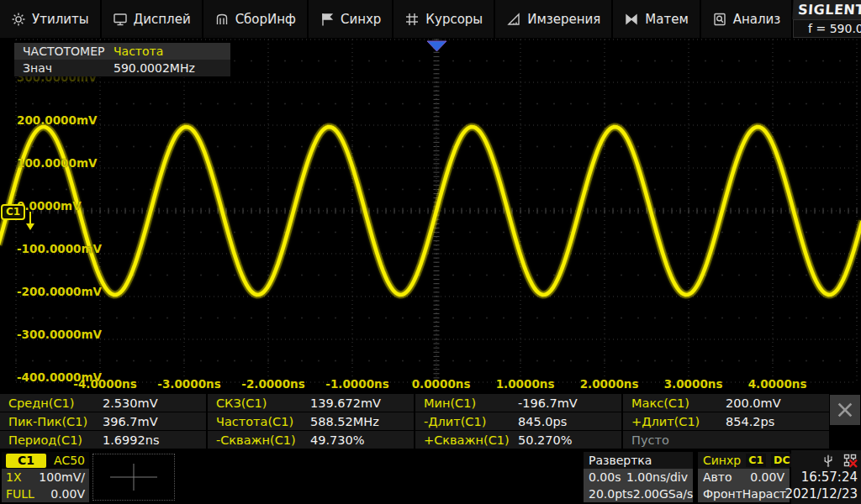 Image resolution: width=861 pixels, height=504 pixels. Describe the element at coordinates (59, 291) in the screenshot. I see `y-axis-label: -200.0000mV` at that location.